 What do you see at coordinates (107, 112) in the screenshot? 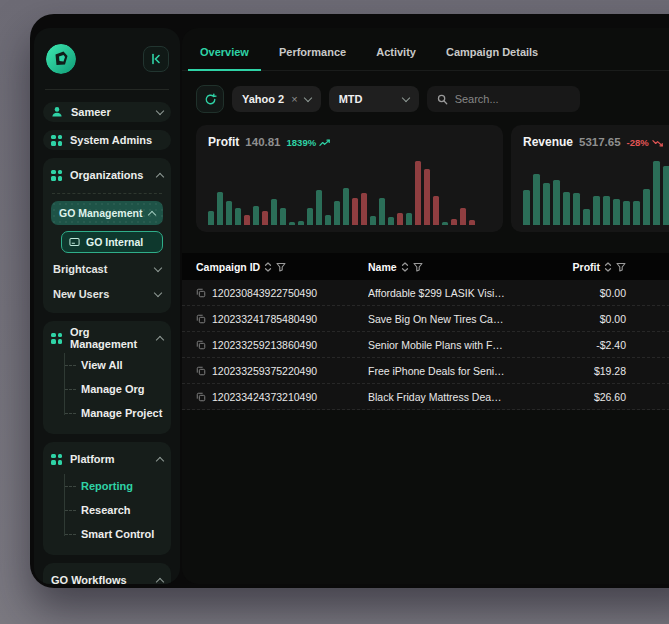
I see `sidebar-item-user: Sameer` at bounding box center [107, 112].